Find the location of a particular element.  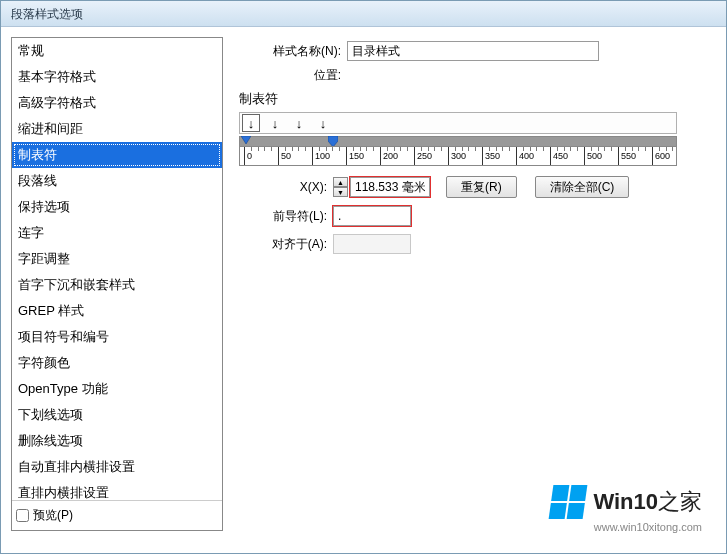

titlebar: 段落样式选项 is located at coordinates (364, 14).